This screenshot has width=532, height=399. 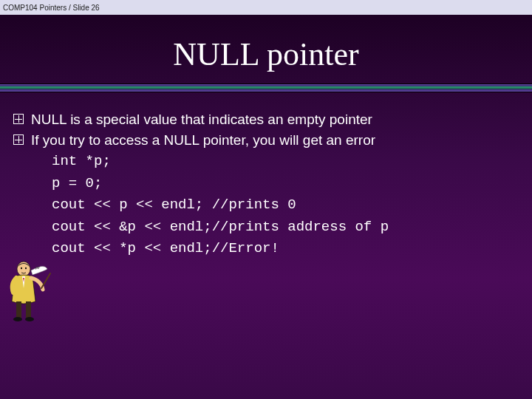 I want to click on slide-title: NULL pointer, so click(x=266, y=55).